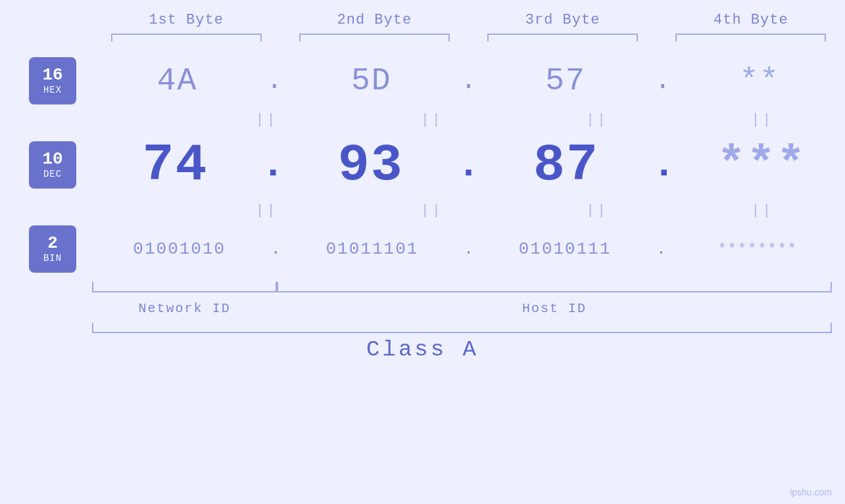  Describe the element at coordinates (468, 210) in the screenshot. I see `equals-row-2: || || || ||` at that location.